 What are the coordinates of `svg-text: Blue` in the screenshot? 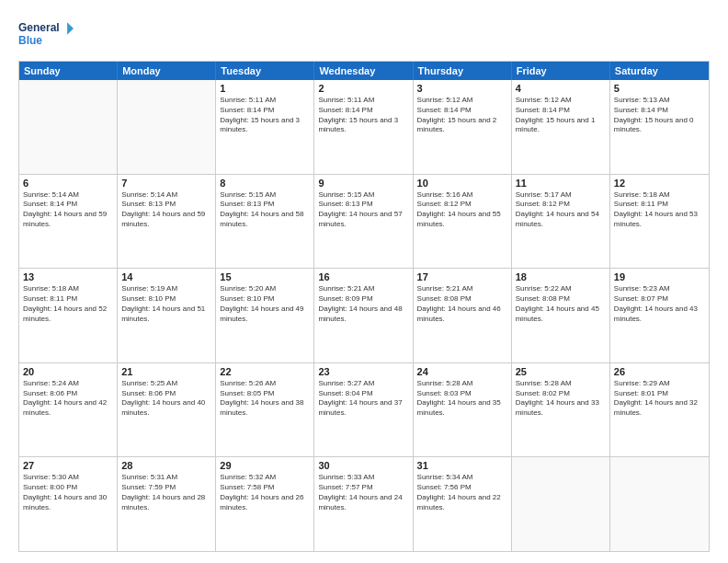 It's located at (30, 40).